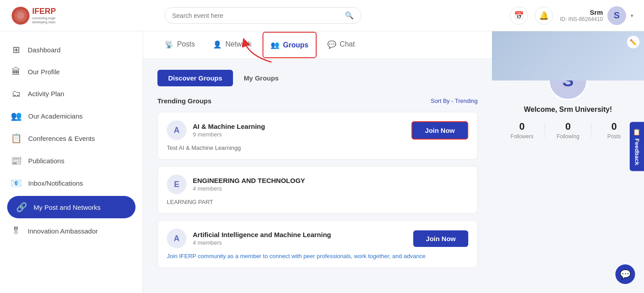 This screenshot has height=293, width=644. What do you see at coordinates (318, 136) in the screenshot?
I see `group-card-1: A AI & Machine Learning 9 members Join N…` at bounding box center [318, 136].